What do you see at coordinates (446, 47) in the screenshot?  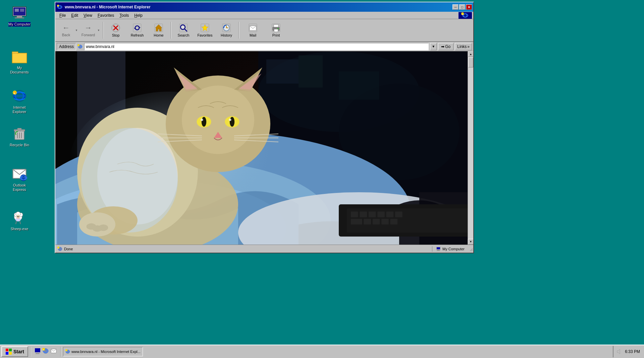 I see `go-button: ➡ Go` at bounding box center [446, 47].